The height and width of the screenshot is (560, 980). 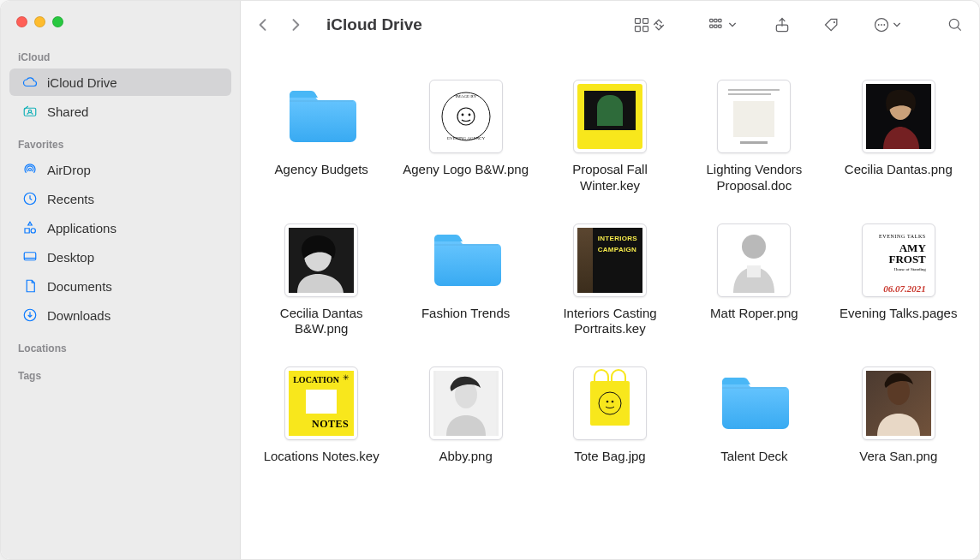 I want to click on sidebar-item-downloads: Downloads, so click(x=120, y=315).